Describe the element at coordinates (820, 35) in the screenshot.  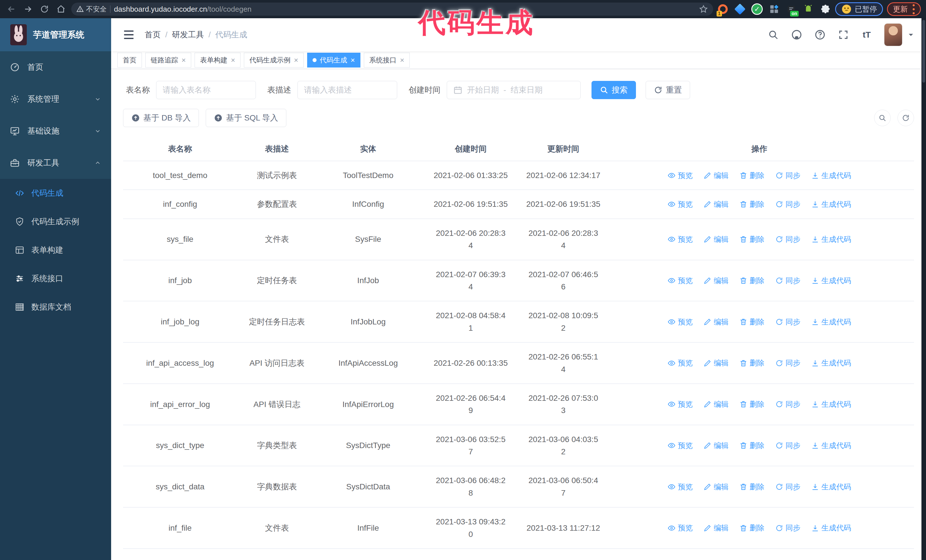
I see `help-icon` at that location.